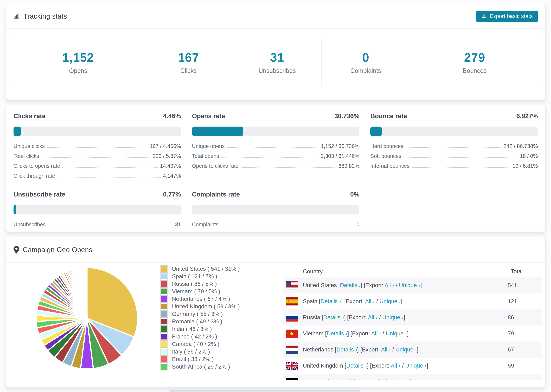 Image resolution: width=551 pixels, height=392 pixels. Describe the element at coordinates (16, 250) in the screenshot. I see `map-pin-icon` at that location.